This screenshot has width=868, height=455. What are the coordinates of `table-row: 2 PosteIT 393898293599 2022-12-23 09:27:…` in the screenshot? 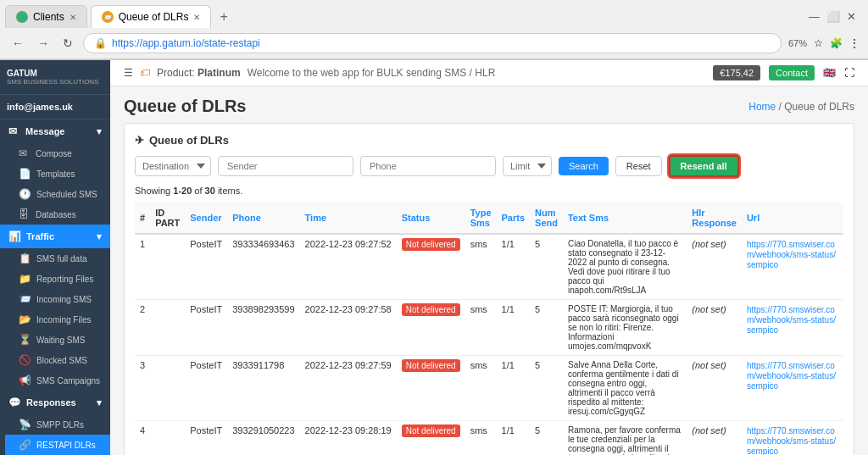 It's located at (489, 328).